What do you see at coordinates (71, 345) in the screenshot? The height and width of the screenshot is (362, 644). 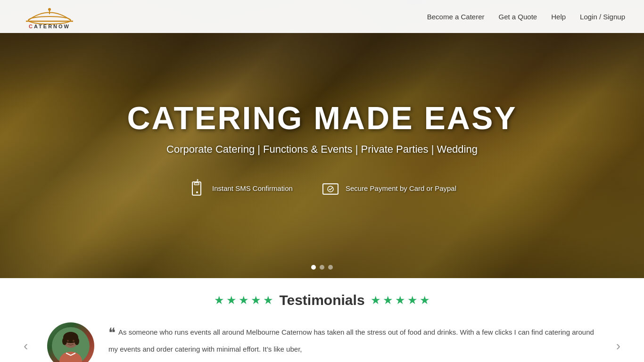 I see `avatar-svg` at bounding box center [71, 345].